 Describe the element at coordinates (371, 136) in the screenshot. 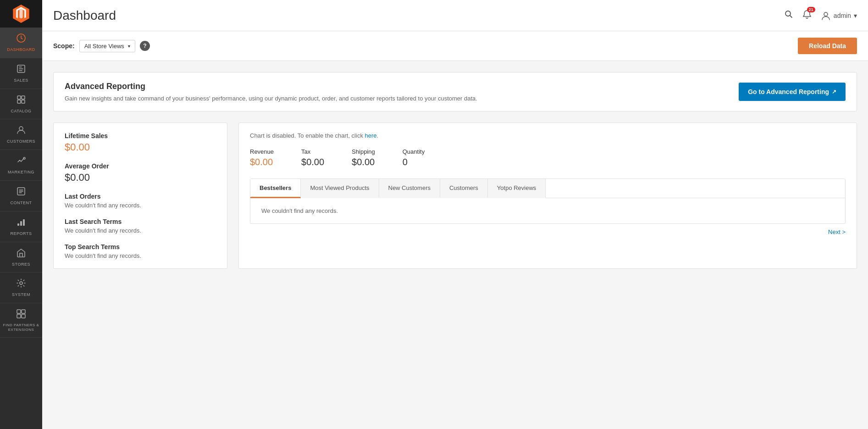

I see `enable-chart-link: here` at that location.